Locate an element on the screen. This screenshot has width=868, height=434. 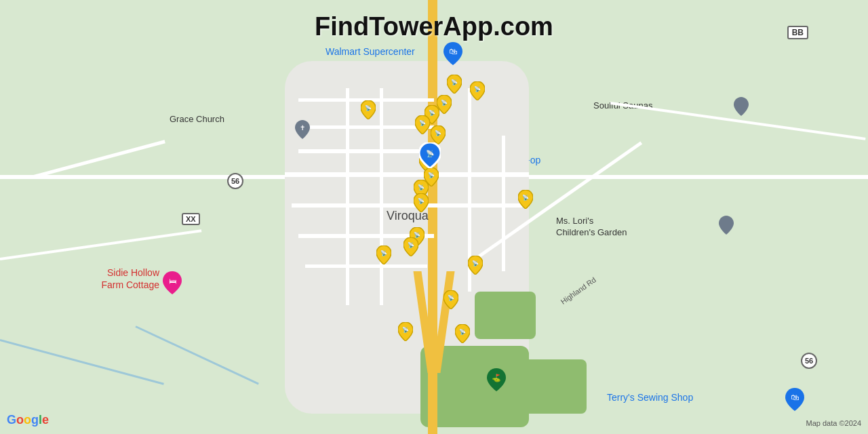
terrys-marker: 🛍 is located at coordinates (795, 401).